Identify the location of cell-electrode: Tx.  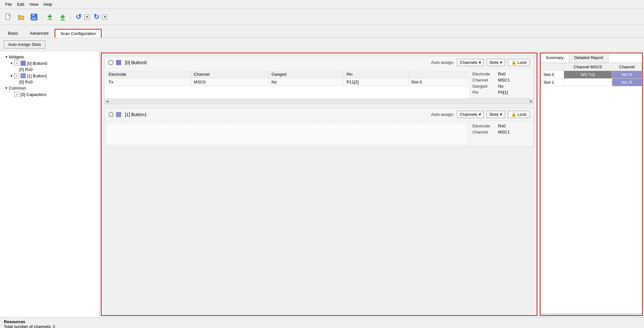
(148, 82).